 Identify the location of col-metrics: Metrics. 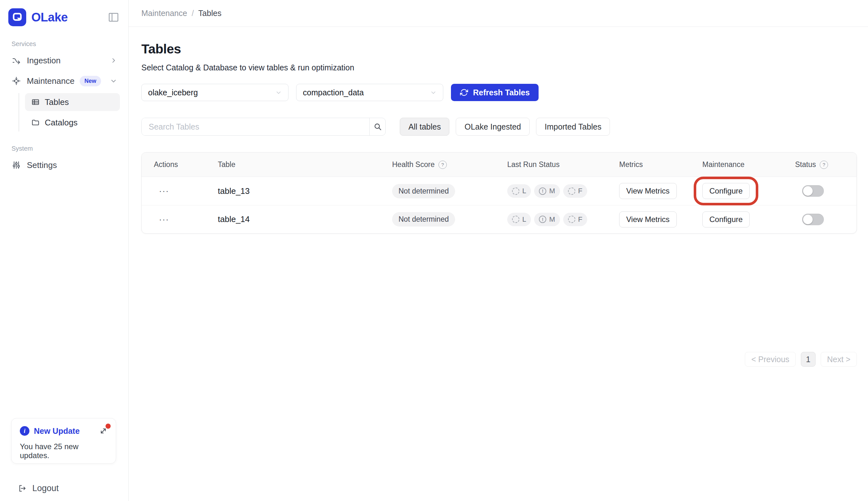
(649, 164).